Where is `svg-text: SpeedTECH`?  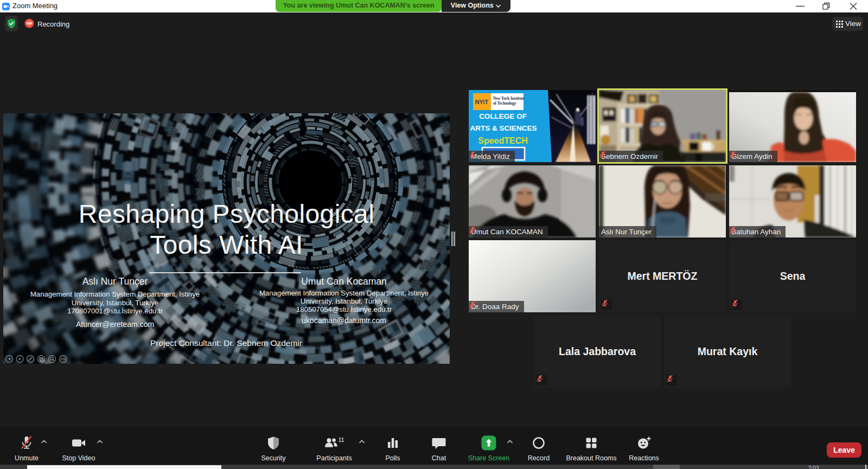 svg-text: SpeedTECH is located at coordinates (503, 141).